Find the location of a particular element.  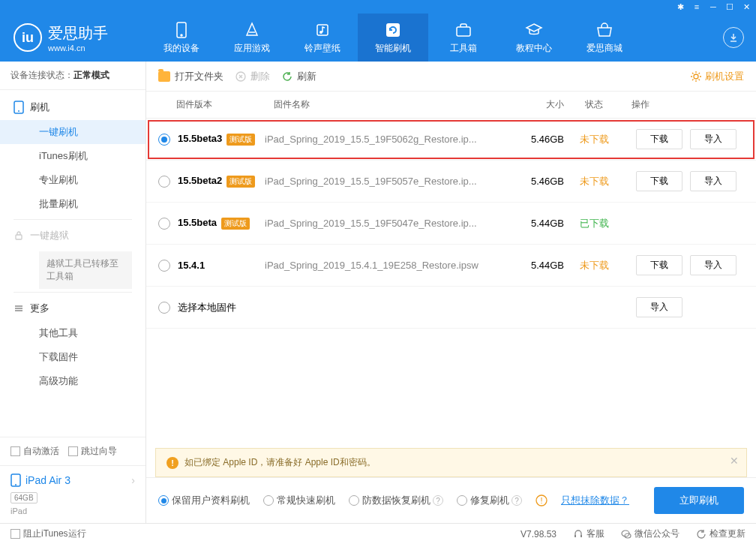

table-row-local: 选择本地固件 导入 is located at coordinates (452, 308).